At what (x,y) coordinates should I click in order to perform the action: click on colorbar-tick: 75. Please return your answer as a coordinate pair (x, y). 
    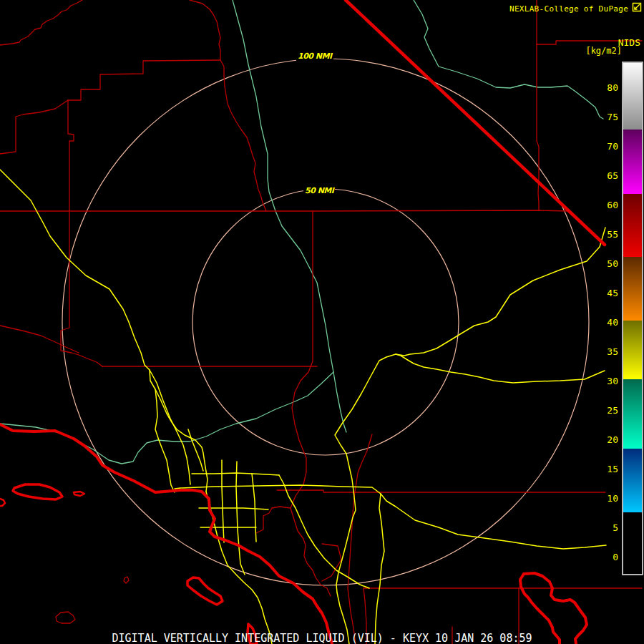
    Looking at the image, I should click on (608, 117).